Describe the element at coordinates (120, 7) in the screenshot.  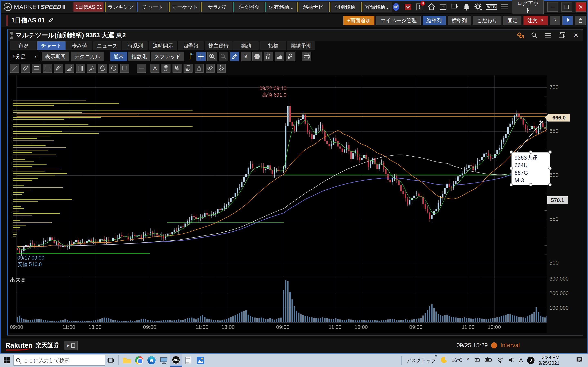
I see `menu-tab-1: ランキング` at that location.